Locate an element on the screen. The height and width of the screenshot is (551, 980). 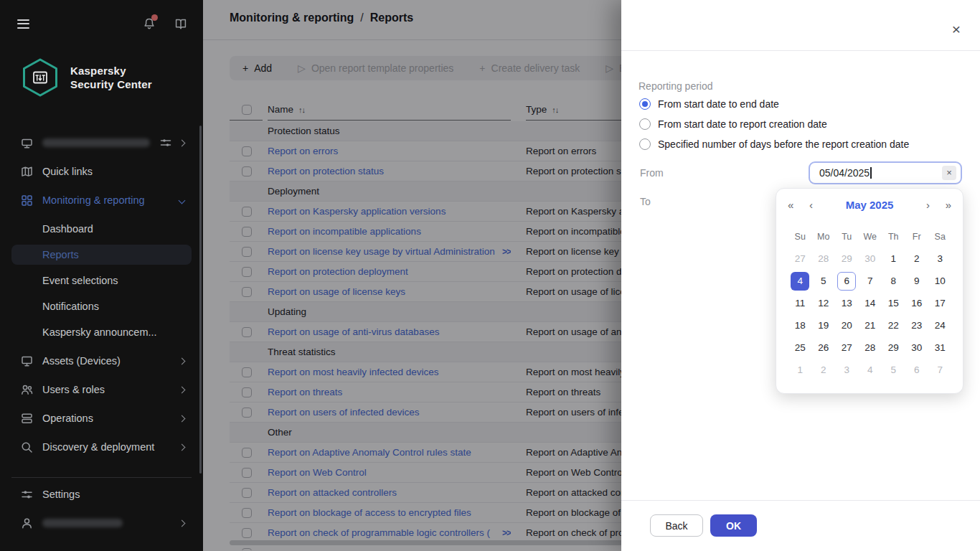
sidebar-item-dashboard: Dashboard is located at coordinates (102, 229).